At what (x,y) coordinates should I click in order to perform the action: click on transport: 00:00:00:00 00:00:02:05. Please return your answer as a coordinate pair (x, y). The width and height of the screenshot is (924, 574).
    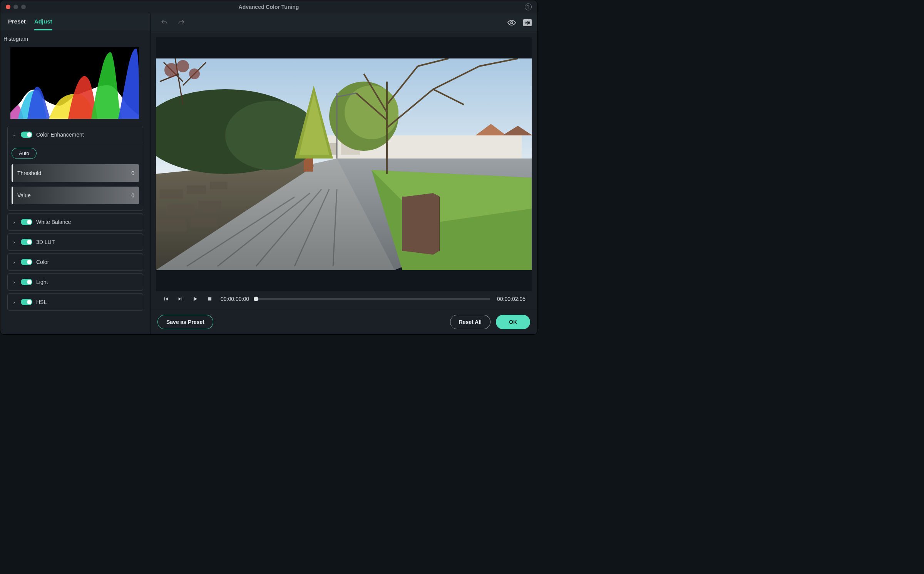
    Looking at the image, I should click on (344, 297).